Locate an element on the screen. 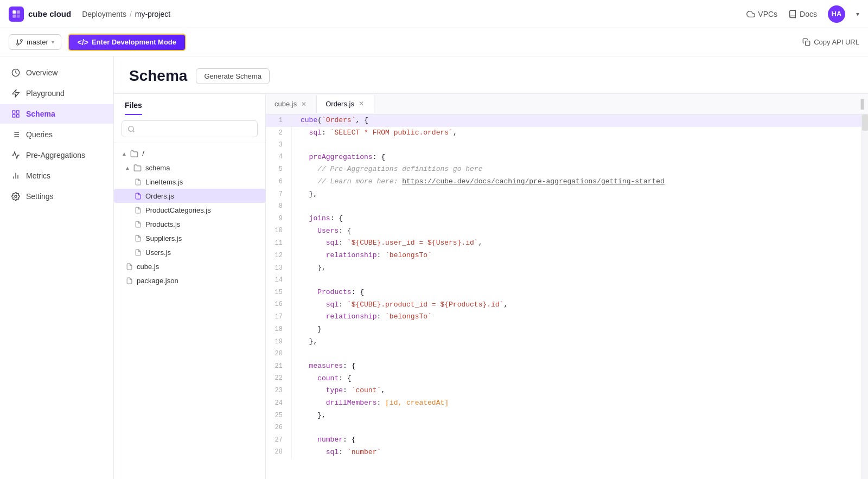 The height and width of the screenshot is (479, 868). branch-button: master ▾ is located at coordinates (35, 42).